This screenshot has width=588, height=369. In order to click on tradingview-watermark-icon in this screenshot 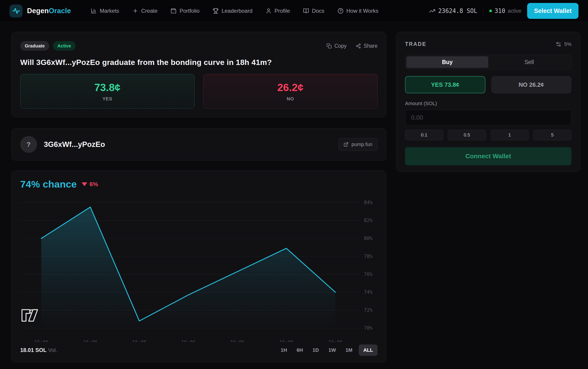, I will do `click(30, 316)`.